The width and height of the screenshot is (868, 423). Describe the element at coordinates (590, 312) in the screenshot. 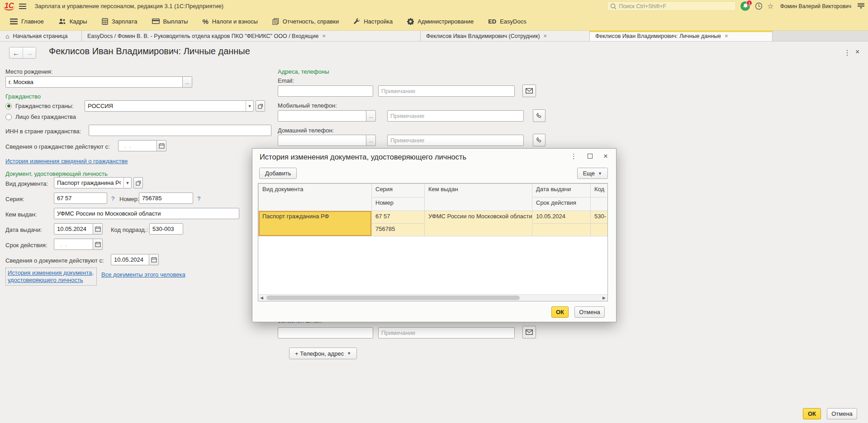

I see `dialog-cancel-button: Отмена` at that location.